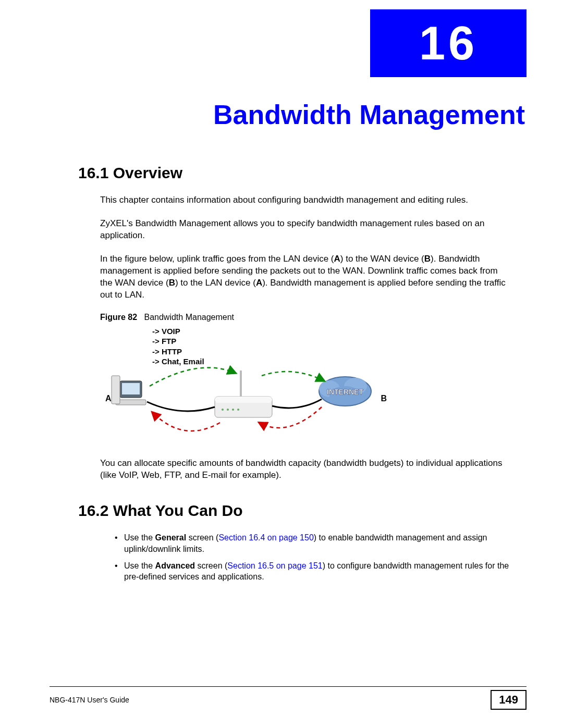  Describe the element at coordinates (384, 399) in the screenshot. I see `diagram-label-b: B` at that location.